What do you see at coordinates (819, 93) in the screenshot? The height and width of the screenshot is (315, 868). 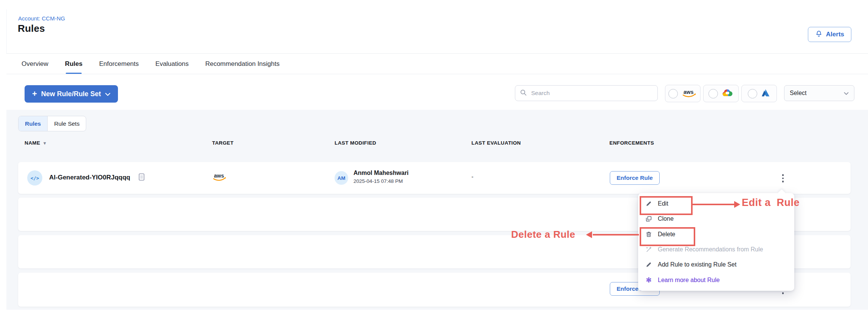 I see `select-dropdown: Select` at bounding box center [819, 93].